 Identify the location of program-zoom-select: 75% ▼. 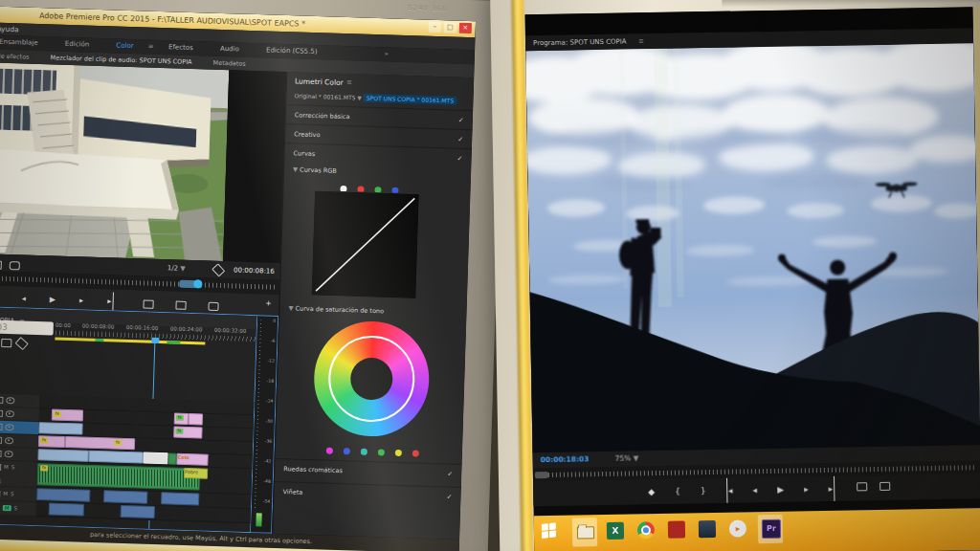
(626, 458).